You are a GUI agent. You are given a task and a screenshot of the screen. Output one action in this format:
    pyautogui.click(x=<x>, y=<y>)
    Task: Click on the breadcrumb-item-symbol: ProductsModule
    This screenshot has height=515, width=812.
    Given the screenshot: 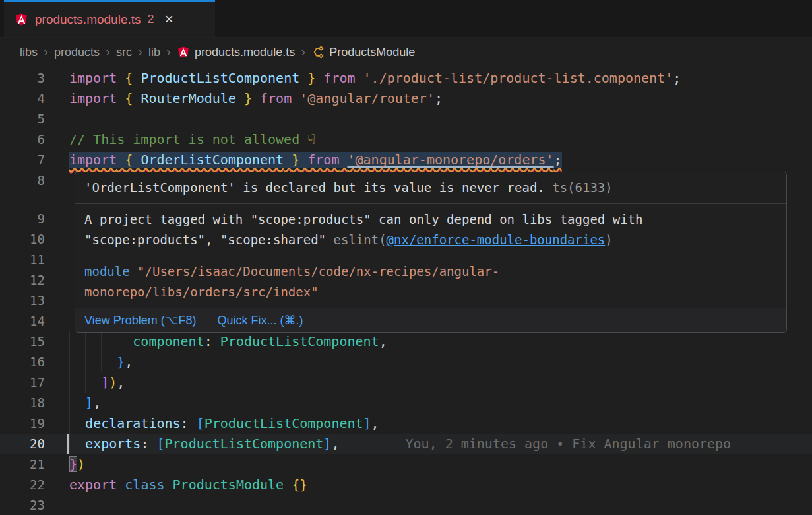 What is the action you would take?
    pyautogui.click(x=363, y=53)
    